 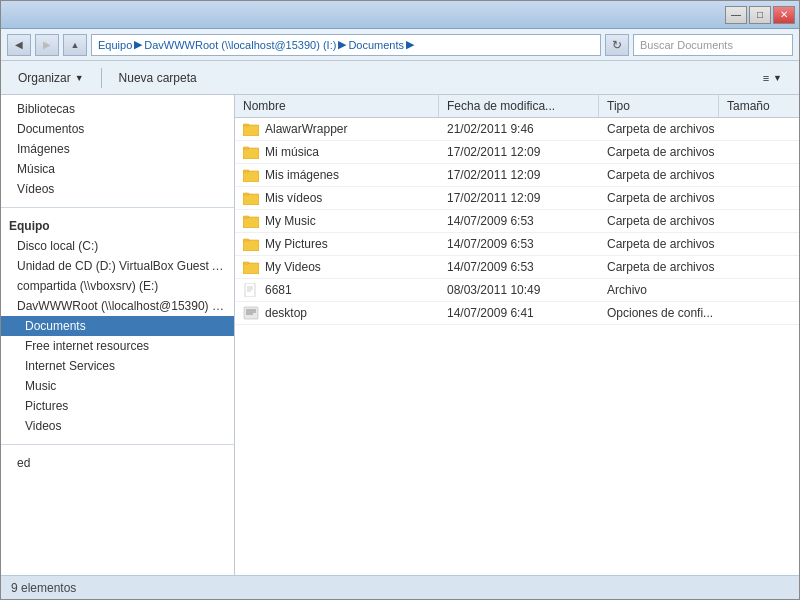 What do you see at coordinates (337, 175) in the screenshot?
I see `file-name-cell: Mis imágenes` at bounding box center [337, 175].